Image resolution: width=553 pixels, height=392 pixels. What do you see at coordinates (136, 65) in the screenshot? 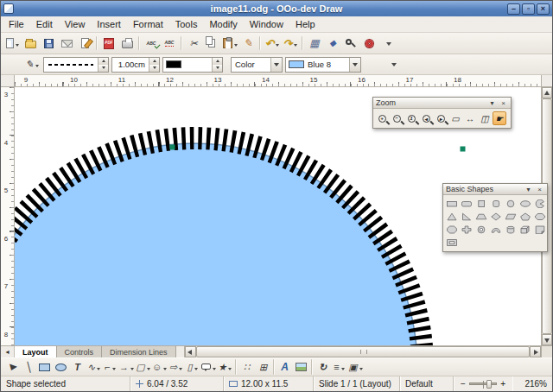
I see `line-width-input: 1.00cm` at bounding box center [136, 65].